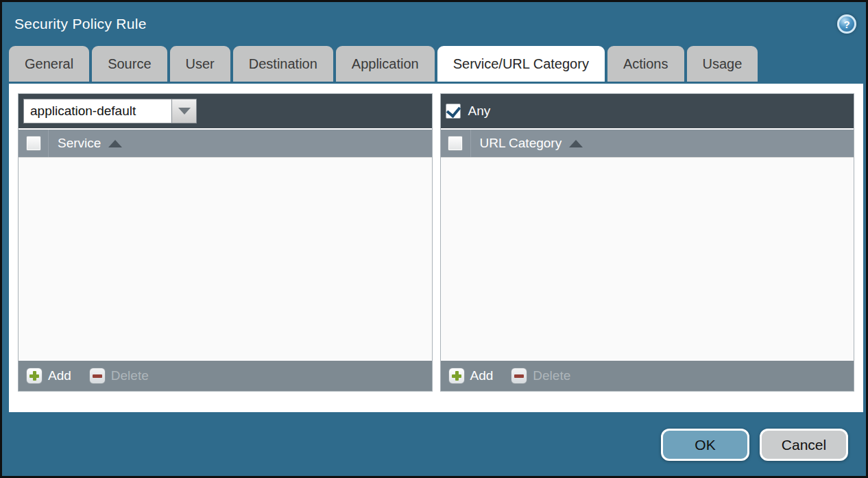 The width and height of the screenshot is (868, 478). I want to click on tab-destination: Destination, so click(283, 64).